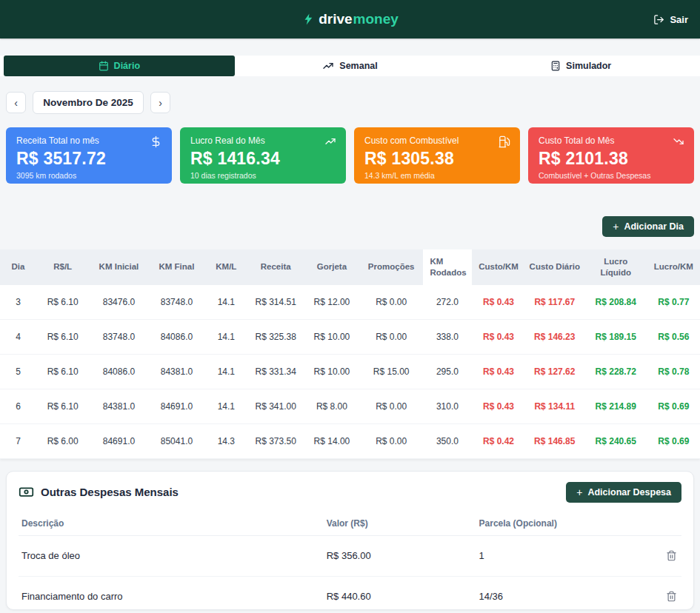  Describe the element at coordinates (332, 336) in the screenshot. I see `cell: R$ 10.00` at that location.